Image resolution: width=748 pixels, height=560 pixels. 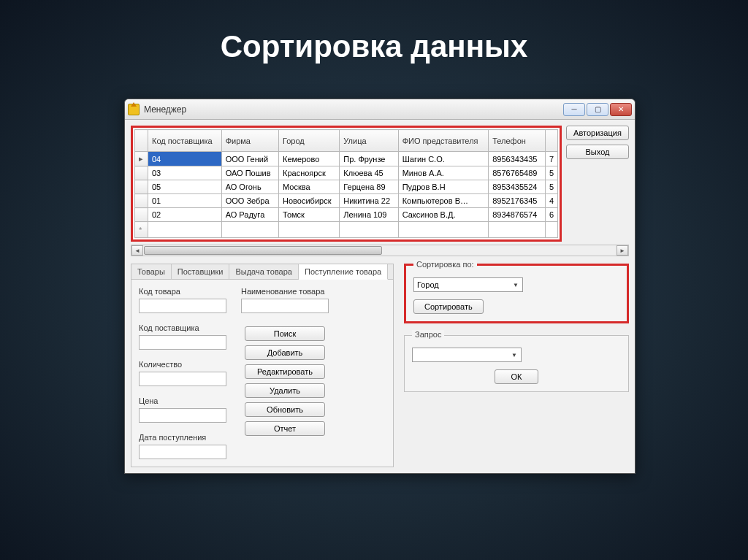 I want to click on cell: Минов А.А., so click(x=443, y=174).